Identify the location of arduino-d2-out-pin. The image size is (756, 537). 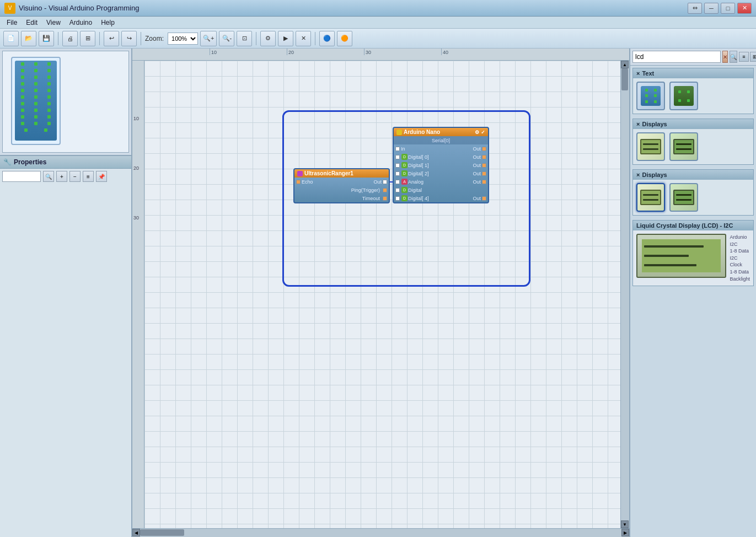
(484, 174).